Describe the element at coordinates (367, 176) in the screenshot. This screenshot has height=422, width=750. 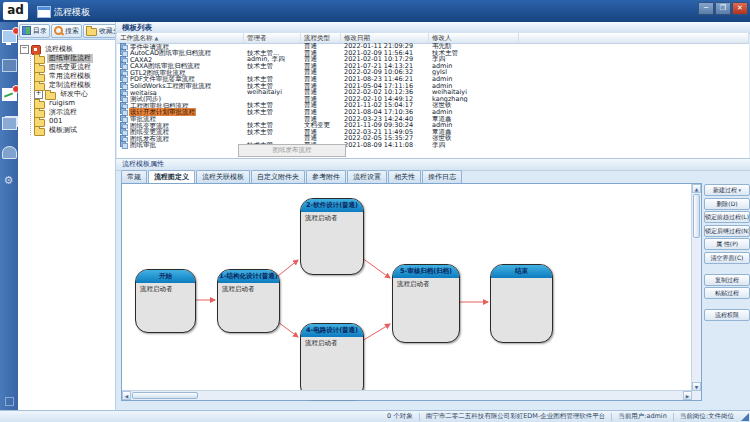
I see `tab-5: 流程设置` at that location.